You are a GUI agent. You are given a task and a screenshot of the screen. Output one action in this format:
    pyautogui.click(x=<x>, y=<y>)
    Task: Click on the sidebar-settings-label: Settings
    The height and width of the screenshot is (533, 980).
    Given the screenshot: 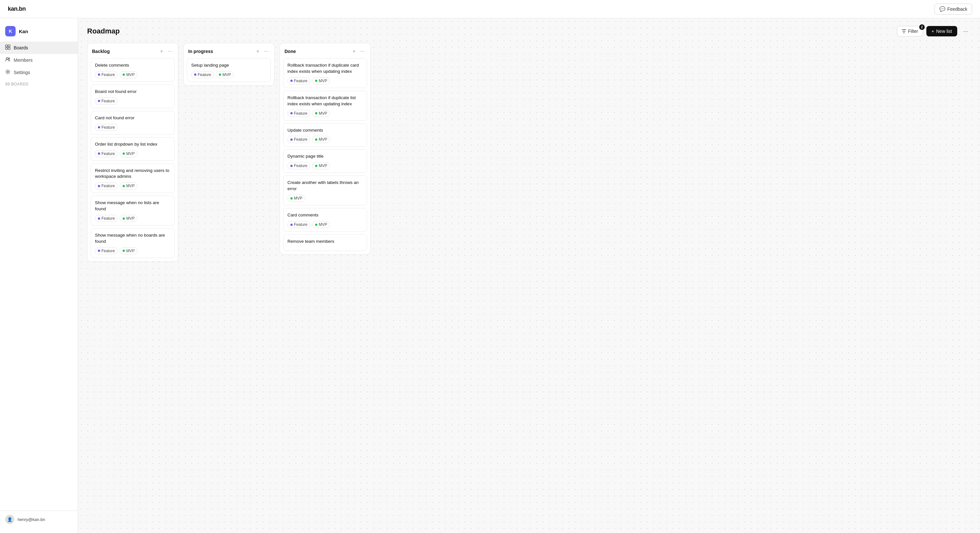 What is the action you would take?
    pyautogui.click(x=22, y=72)
    